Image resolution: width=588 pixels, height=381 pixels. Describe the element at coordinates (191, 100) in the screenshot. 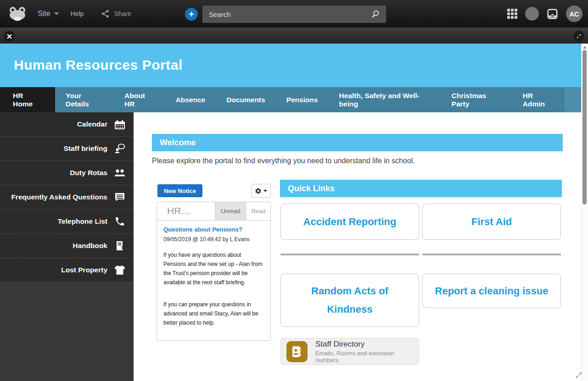

I see `tab-absence: Absence` at that location.